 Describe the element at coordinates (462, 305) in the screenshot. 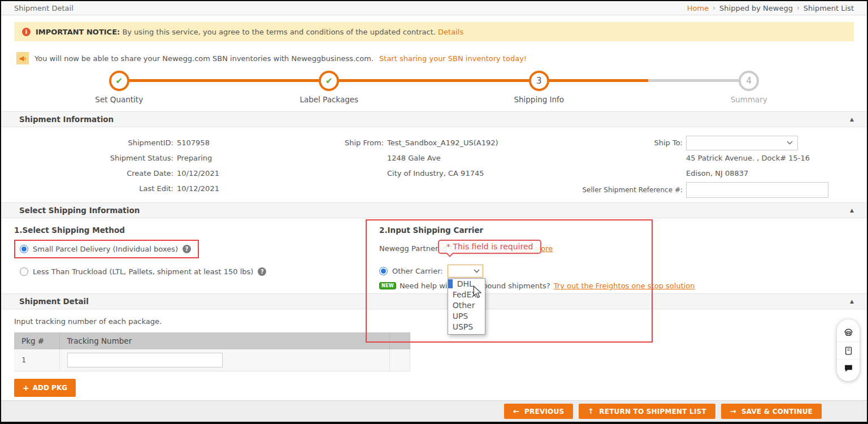

I see `carrier-option-other: Other` at that location.